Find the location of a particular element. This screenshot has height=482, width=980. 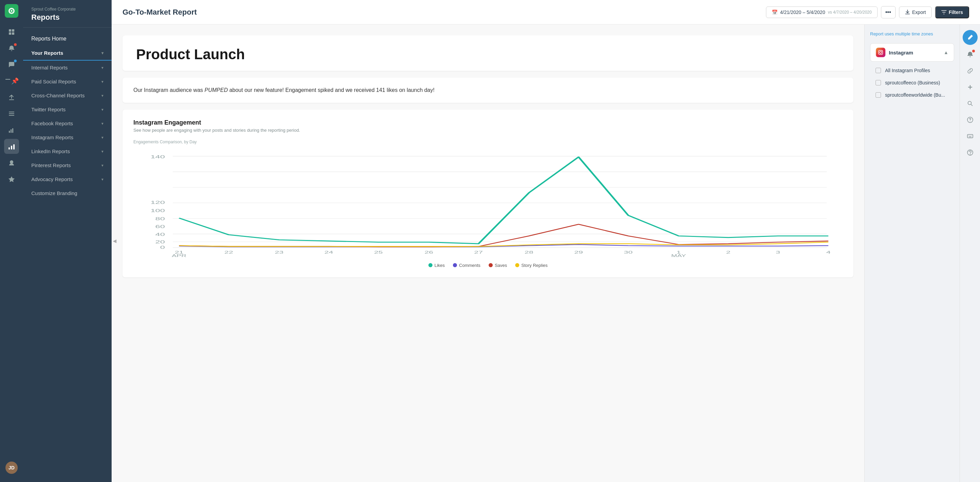

mascot-icon is located at coordinates (11, 163).